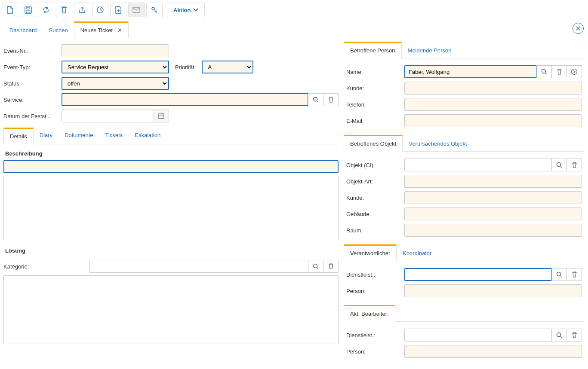  Describe the element at coordinates (375, 121) in the screenshot. I see `person-email-label: E-Mail:` at that location.